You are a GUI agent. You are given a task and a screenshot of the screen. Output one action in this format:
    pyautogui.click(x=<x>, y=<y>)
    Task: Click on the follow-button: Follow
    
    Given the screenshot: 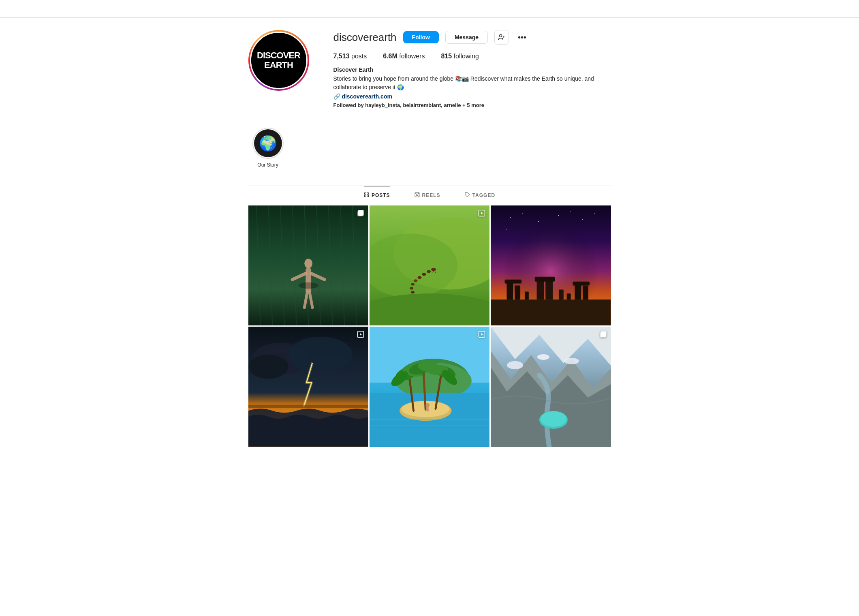 What is the action you would take?
    pyautogui.click(x=421, y=37)
    